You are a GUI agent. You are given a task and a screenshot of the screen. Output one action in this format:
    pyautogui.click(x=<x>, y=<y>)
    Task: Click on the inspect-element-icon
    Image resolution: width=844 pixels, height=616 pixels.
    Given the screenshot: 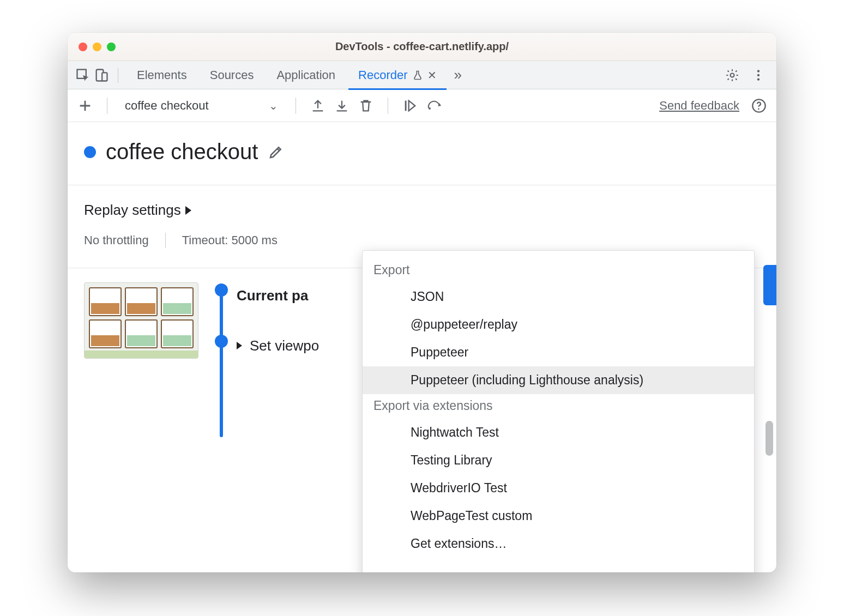 What is the action you would take?
    pyautogui.click(x=83, y=75)
    